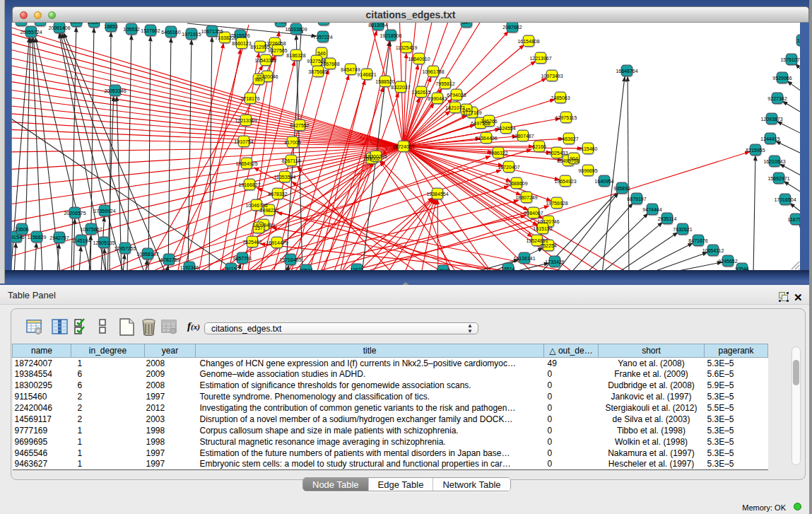 The width and height of the screenshot is (812, 514). What do you see at coordinates (82, 240) in the screenshot?
I see `svg-text: 1145194` at bounding box center [82, 240].